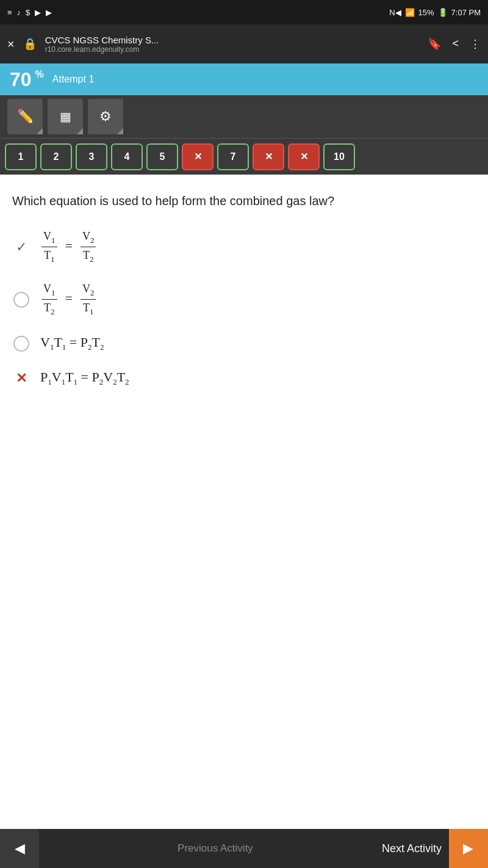  I want to click on answer-indicator-d: ✕, so click(21, 378).